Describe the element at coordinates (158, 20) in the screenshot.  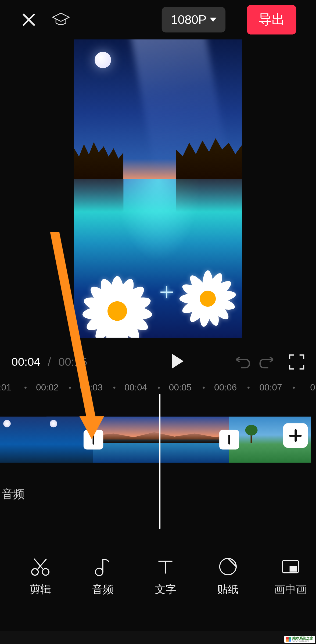
I see `top-bar: 1080P 导出` at that location.